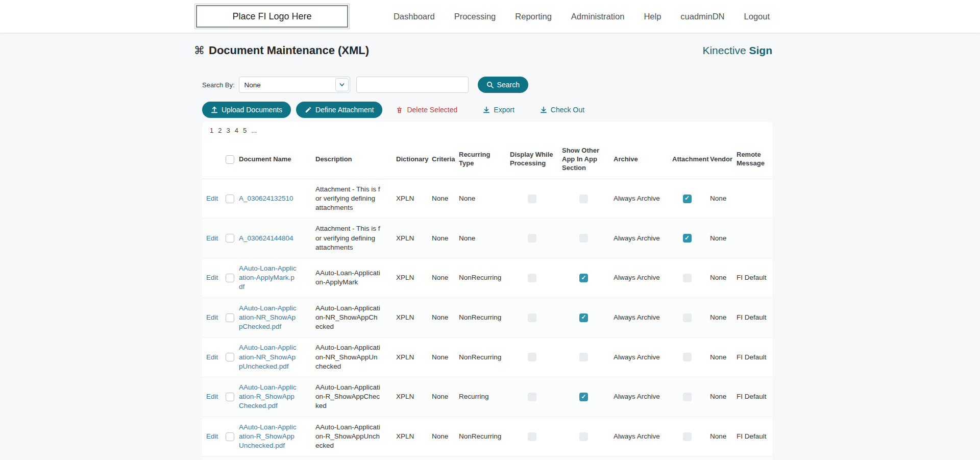  Describe the element at coordinates (267, 356) in the screenshot. I see `document-name-link: AAuto-Loan-Application-NR_ShowAppUncheck…` at that location.